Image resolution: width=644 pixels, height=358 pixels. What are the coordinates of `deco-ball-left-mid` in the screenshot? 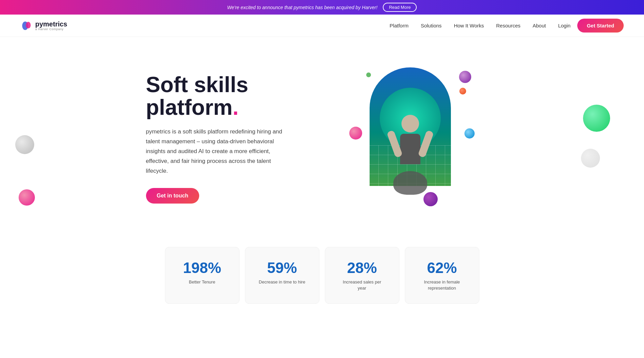 It's located at (25, 145).